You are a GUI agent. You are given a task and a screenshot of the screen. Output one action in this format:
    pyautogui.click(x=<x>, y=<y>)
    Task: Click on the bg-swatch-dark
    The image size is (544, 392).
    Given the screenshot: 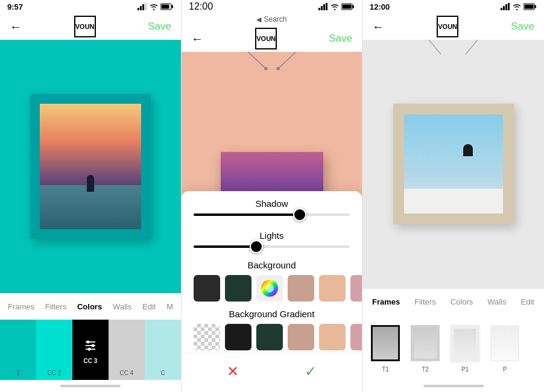 What is the action you would take?
    pyautogui.click(x=207, y=288)
    